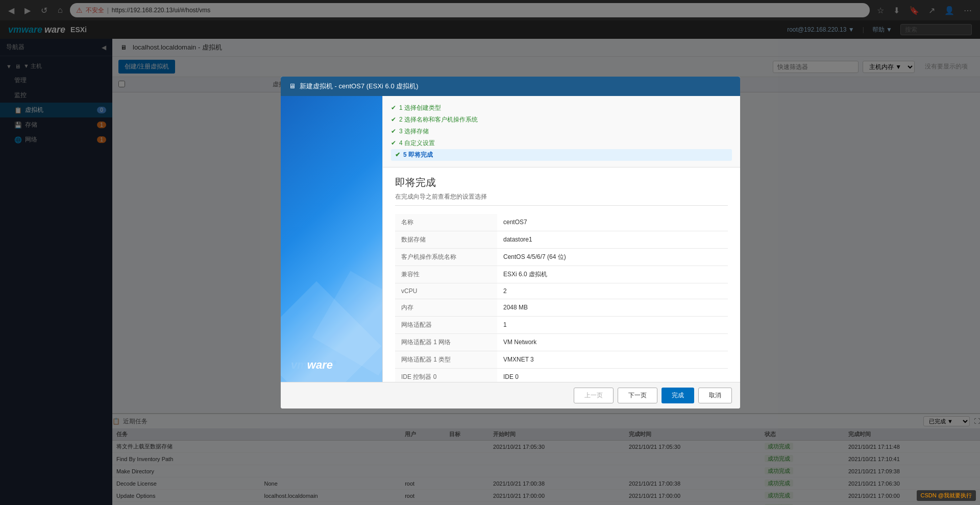 This screenshot has height=505, width=980. What do you see at coordinates (612, 359) in the screenshot?
I see `summary-value-nic1-type: VMXNET 3` at bounding box center [612, 359].